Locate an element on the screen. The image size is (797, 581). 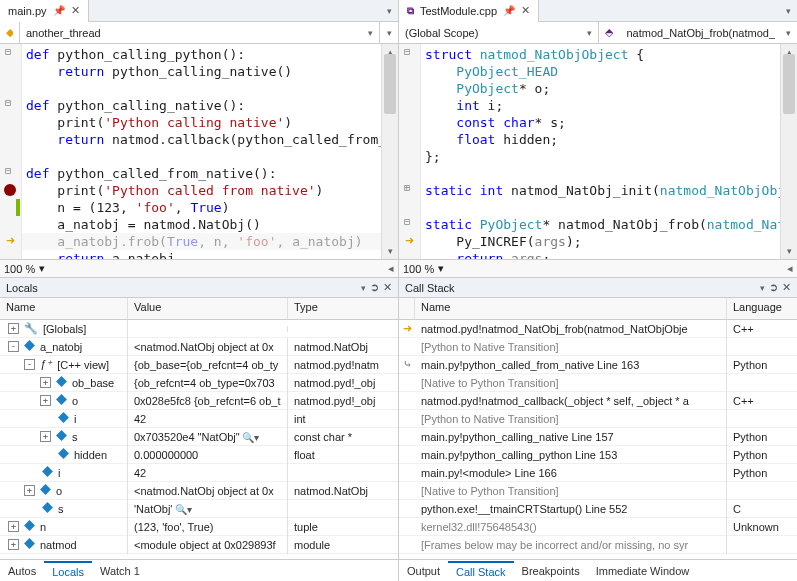
vertical-scrollbar: ▴ ▾ is located at coordinates (788, 152).